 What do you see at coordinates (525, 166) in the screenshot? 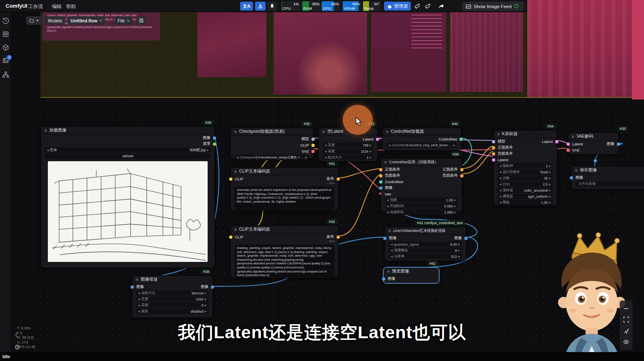
I see `seed-widget: ◀随机种1▶` at bounding box center [525, 166].